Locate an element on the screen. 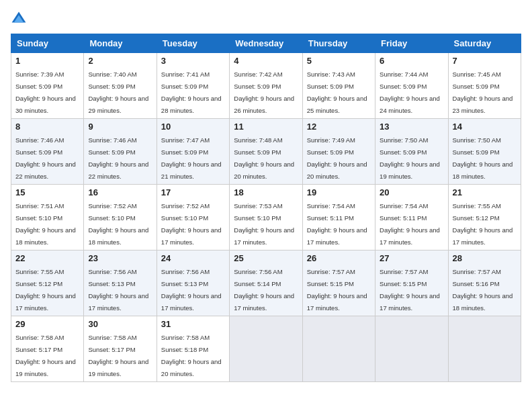  day-info: Sunrise: 7:57 AMSunset: 5:16 PMDaylight:… is located at coordinates (483, 290).